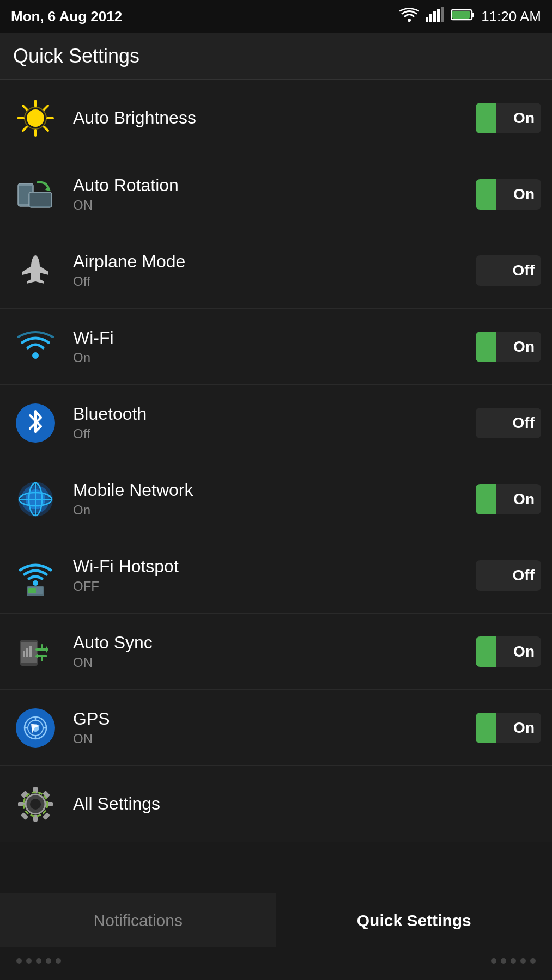 The height and width of the screenshot is (980, 552). What do you see at coordinates (76, 56) in the screenshot?
I see `page-title: Quick Settings` at bounding box center [76, 56].